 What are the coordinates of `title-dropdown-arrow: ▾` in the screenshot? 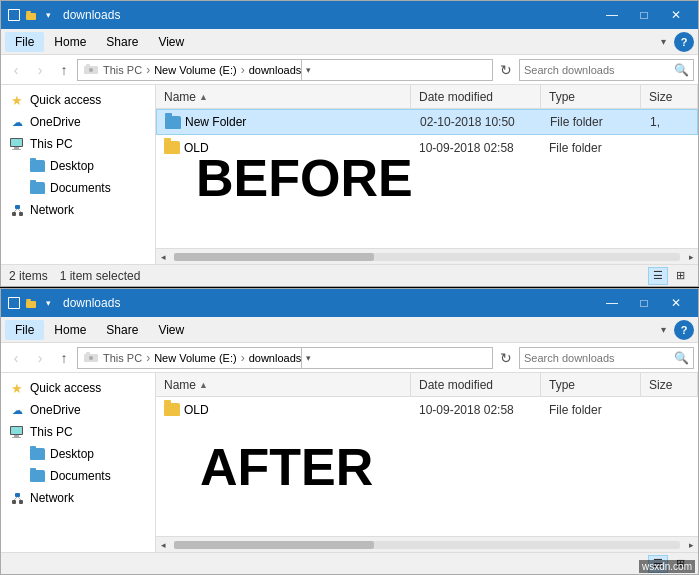 It's located at (48, 15).